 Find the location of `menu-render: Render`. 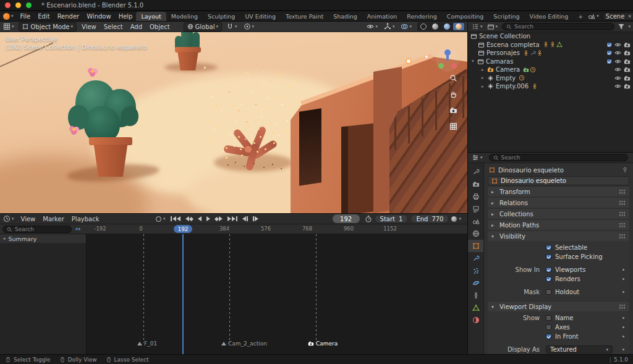

menu-render: Render is located at coordinates (69, 16).